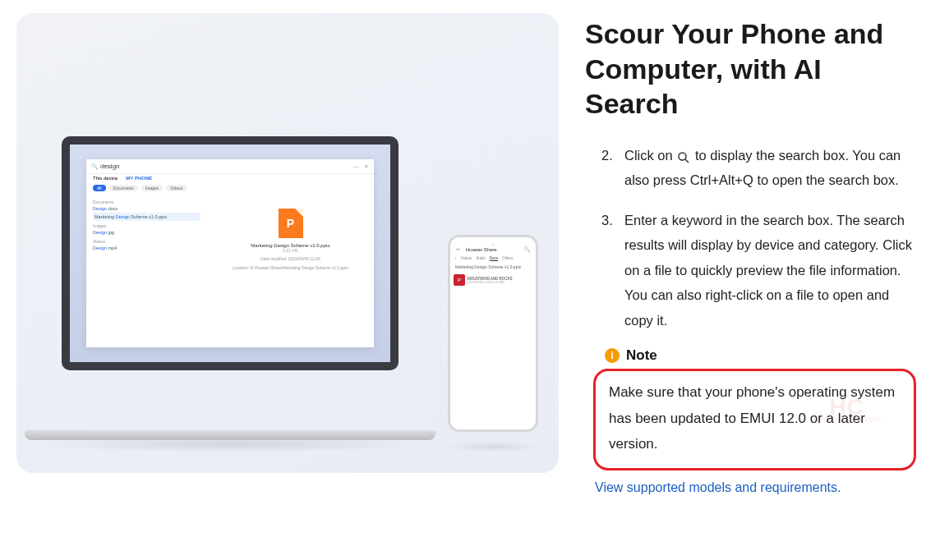 The height and width of the screenshot is (560, 949). I want to click on result-item: Design.mp4, so click(146, 248).